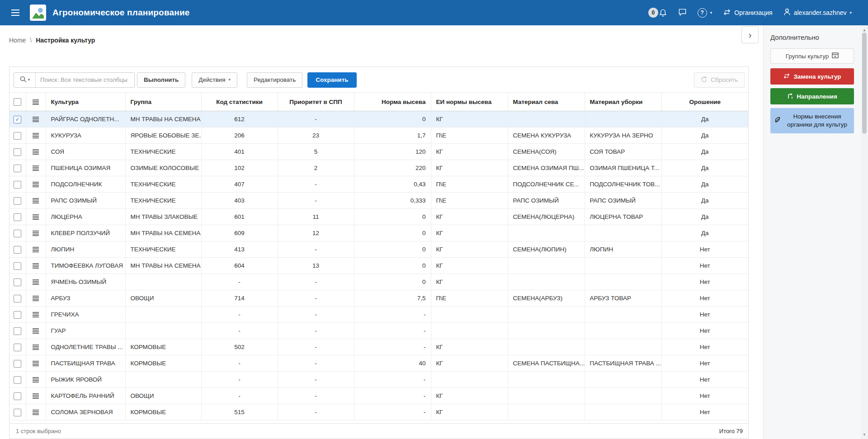 This screenshot has height=439, width=868. What do you see at coordinates (85, 102) in the screenshot?
I see `column-header-culture: Культура` at bounding box center [85, 102].